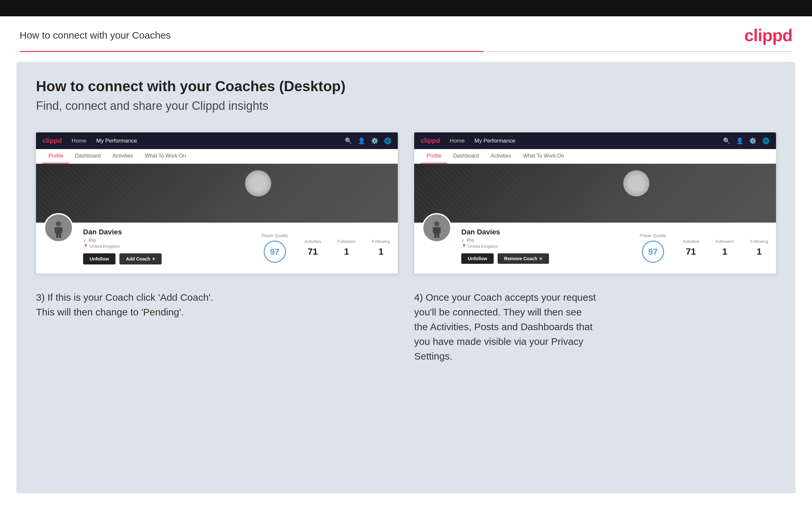 The height and width of the screenshot is (507, 812). I want to click on unfollow-button-2: Unfollow, so click(477, 259).